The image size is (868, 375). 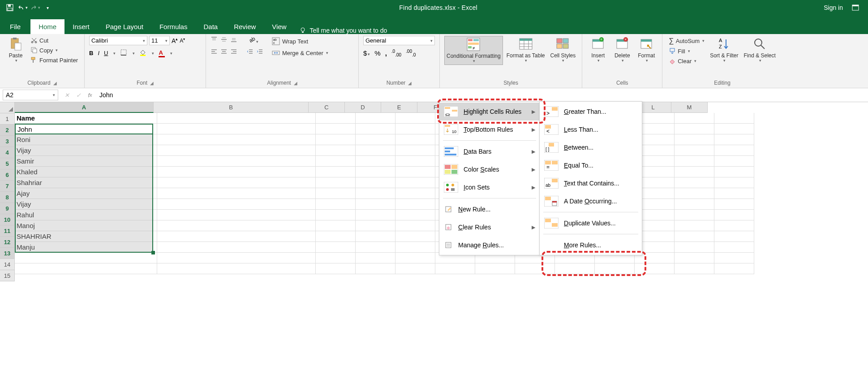 I want to click on cell: John, so click(x=86, y=129).